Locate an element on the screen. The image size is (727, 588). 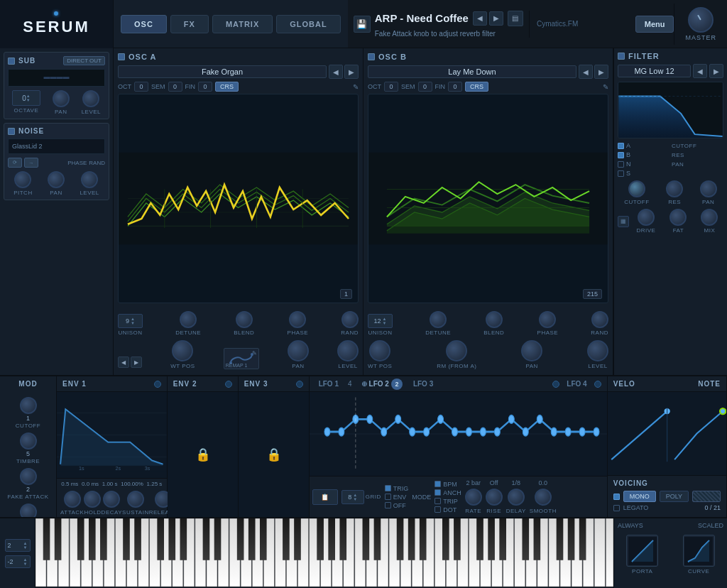
pitch-up-control: 2 ▲▼ is located at coordinates (18, 545).